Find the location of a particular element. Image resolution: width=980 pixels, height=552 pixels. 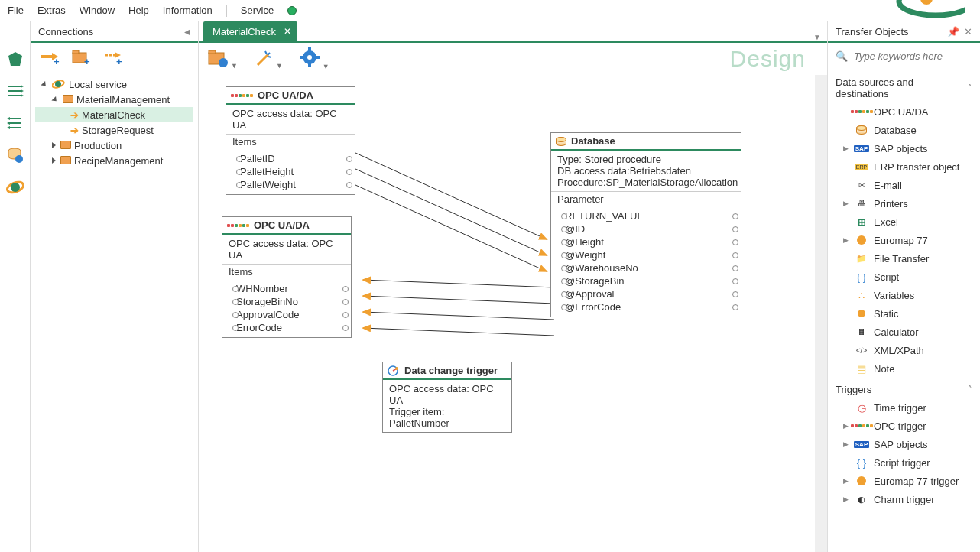

node-item: PalletID is located at coordinates (258, 159).